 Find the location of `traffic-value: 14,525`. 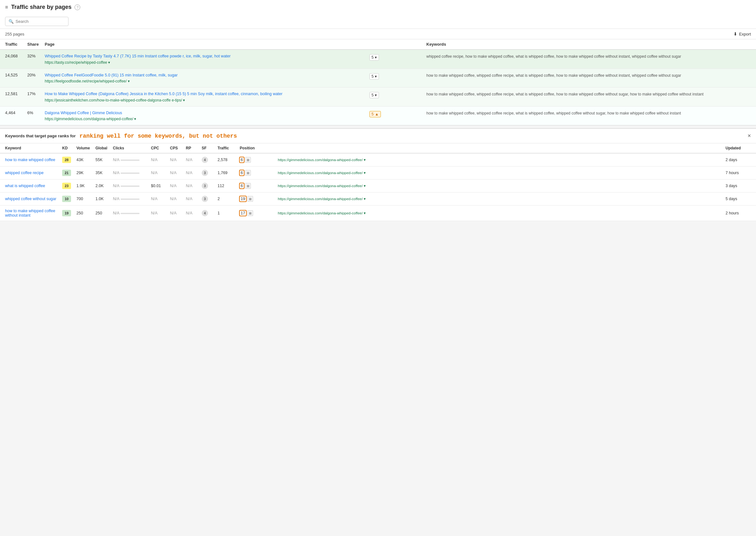

traffic-value: 14,525 is located at coordinates (16, 75).